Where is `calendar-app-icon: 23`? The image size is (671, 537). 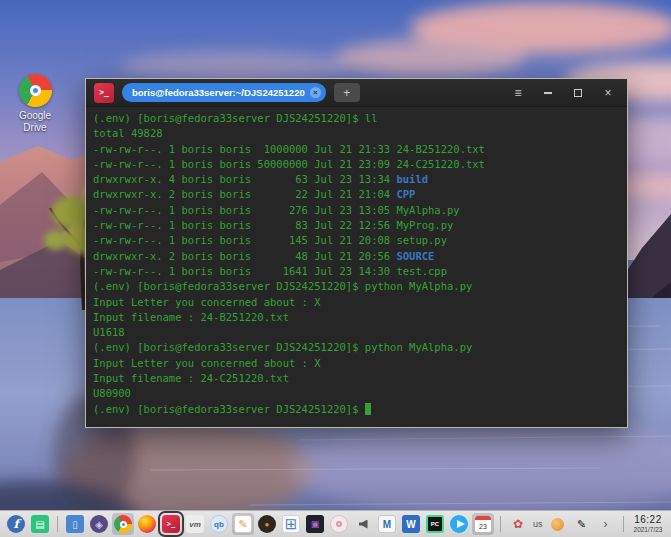
calendar-app-icon: 23 is located at coordinates (483, 524).